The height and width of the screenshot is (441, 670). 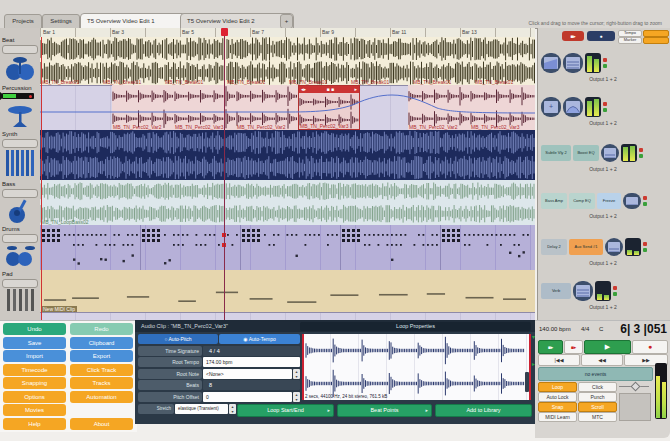 I want to click on import-button: Import, so click(x=34, y=356).